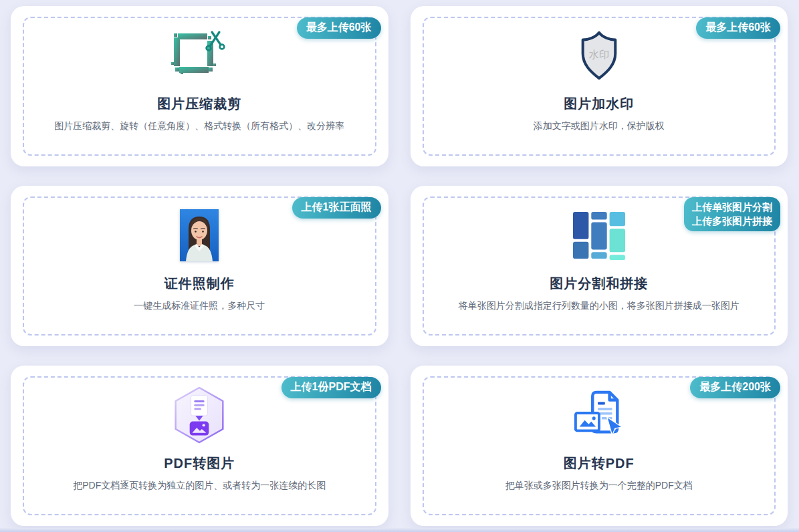 Image resolution: width=799 pixels, height=532 pixels. What do you see at coordinates (199, 283) in the screenshot?
I see `card-title: 证件照制作` at bounding box center [199, 283].